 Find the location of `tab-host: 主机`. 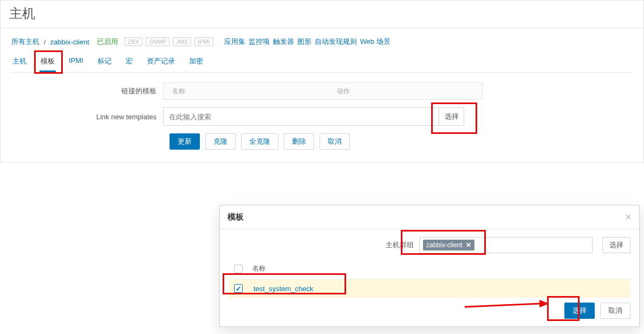

tab-host: 主机 is located at coordinates (19, 63).